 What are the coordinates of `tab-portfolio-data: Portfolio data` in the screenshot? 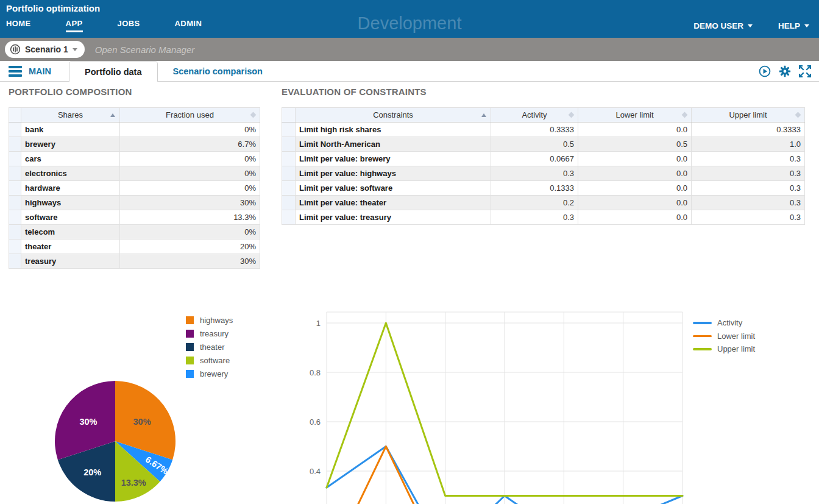 It's located at (113, 71).